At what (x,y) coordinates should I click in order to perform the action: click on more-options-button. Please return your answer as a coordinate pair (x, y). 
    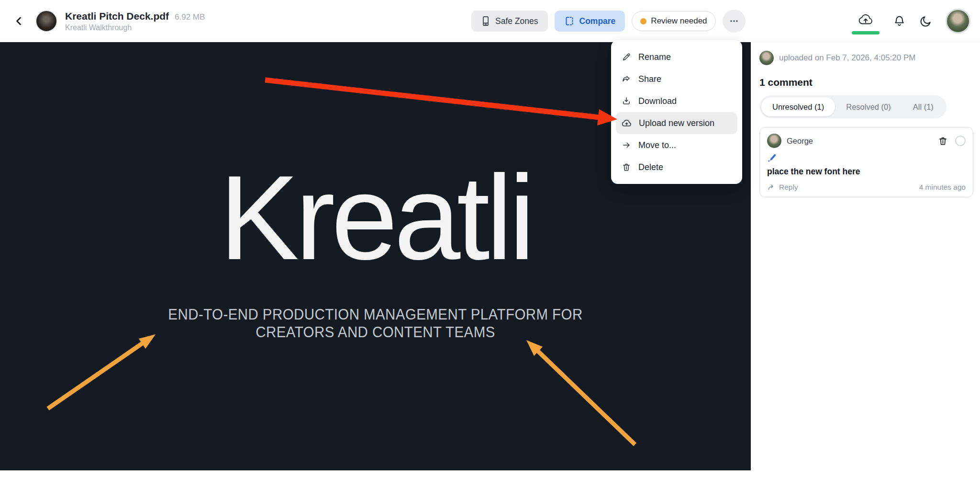
    Looking at the image, I should click on (734, 21).